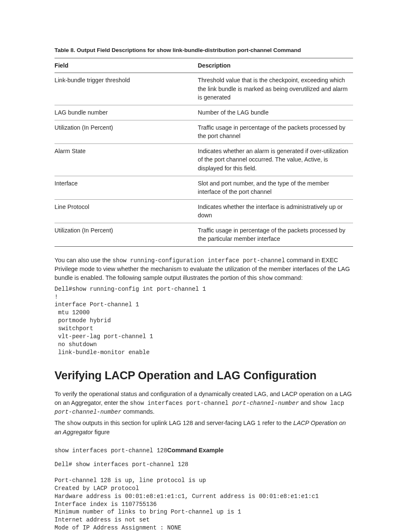  I want to click on table-row: Line Protocol Indicates whether the inte…, so click(204, 211).